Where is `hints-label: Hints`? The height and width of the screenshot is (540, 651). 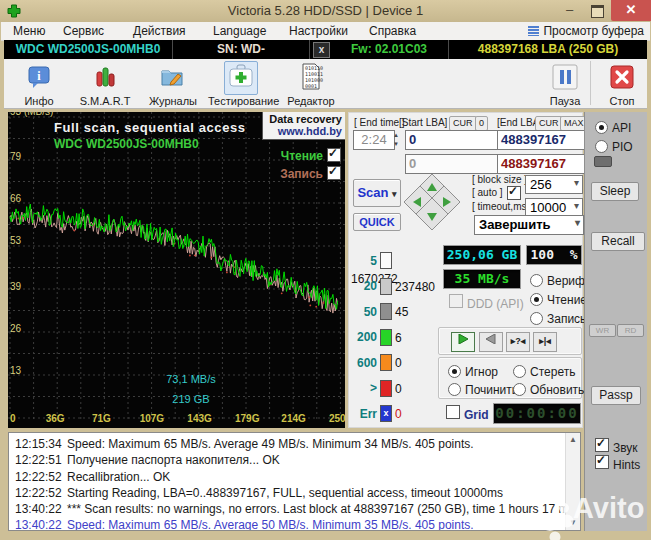 hints-label: Hints is located at coordinates (626, 465).